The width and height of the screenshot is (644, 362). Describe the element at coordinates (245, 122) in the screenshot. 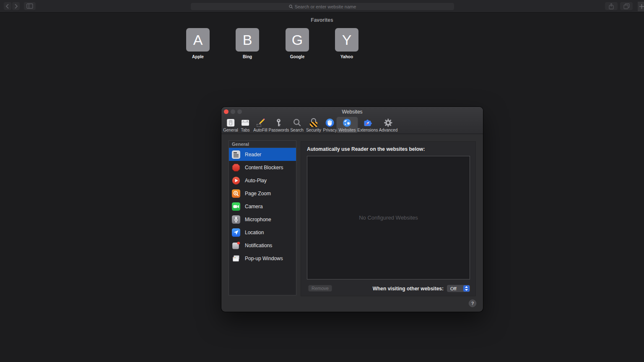

I see `tabs-icon` at that location.